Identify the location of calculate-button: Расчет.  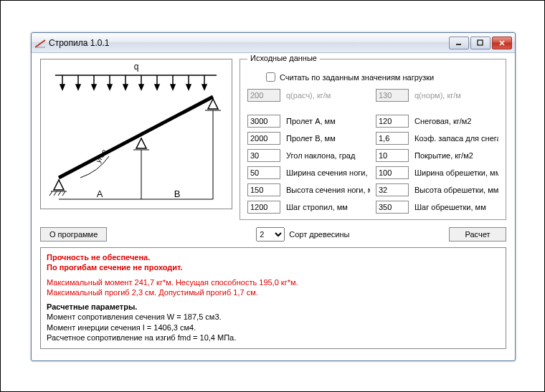
(478, 234).